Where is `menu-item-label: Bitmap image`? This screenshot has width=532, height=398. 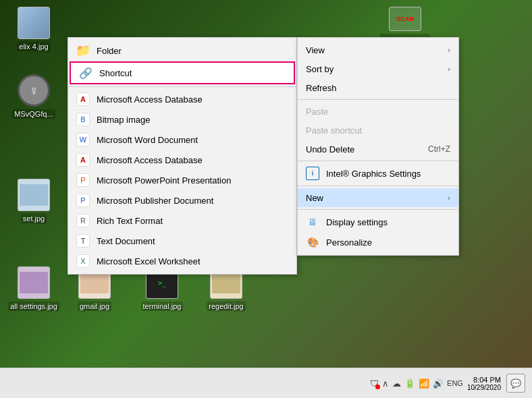
menu-item-label: Bitmap image is located at coordinates (123, 120).